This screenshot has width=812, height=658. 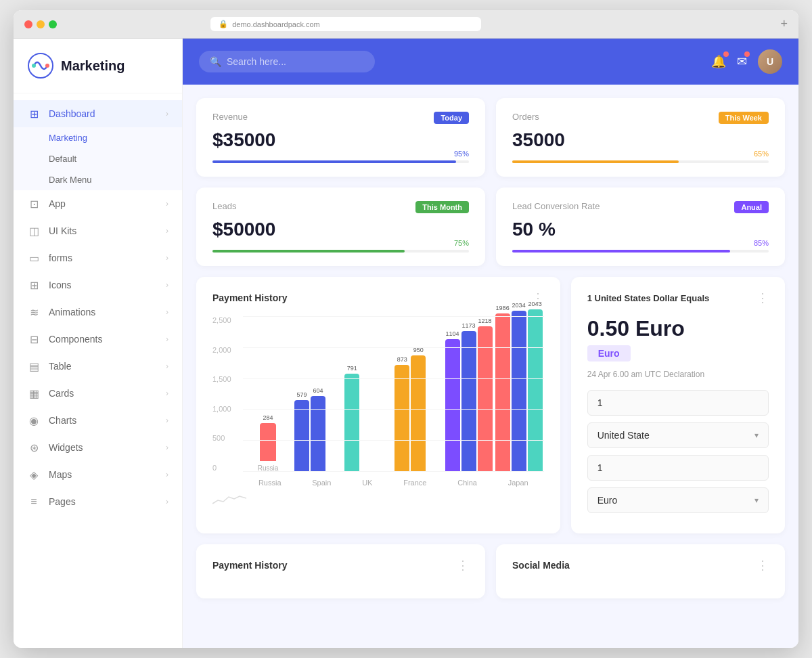 I want to click on avatar: U, so click(x=770, y=62).